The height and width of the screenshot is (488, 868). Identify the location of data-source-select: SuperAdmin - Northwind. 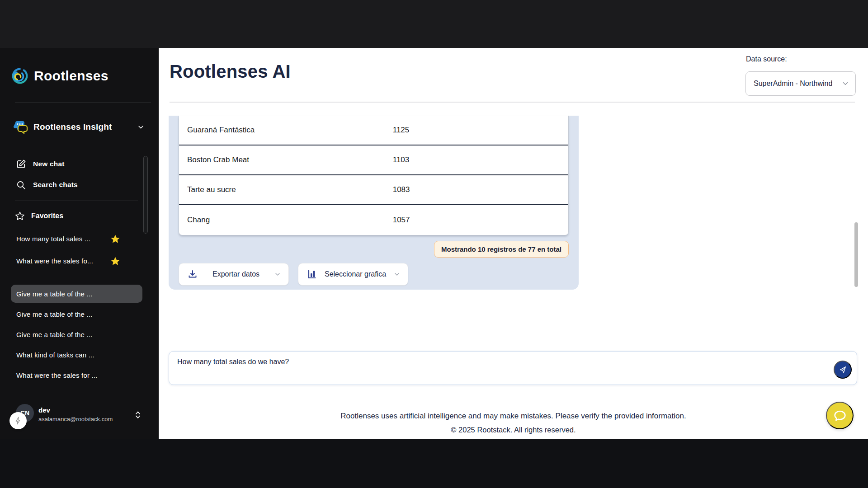
(801, 84).